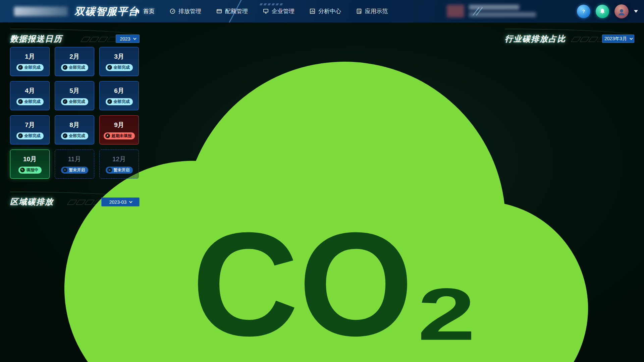 Image resolution: width=644 pixels, height=362 pixels. Describe the element at coordinates (119, 130) in the screenshot. I see `month-card-9月: 9月✗超期未填报` at that location.